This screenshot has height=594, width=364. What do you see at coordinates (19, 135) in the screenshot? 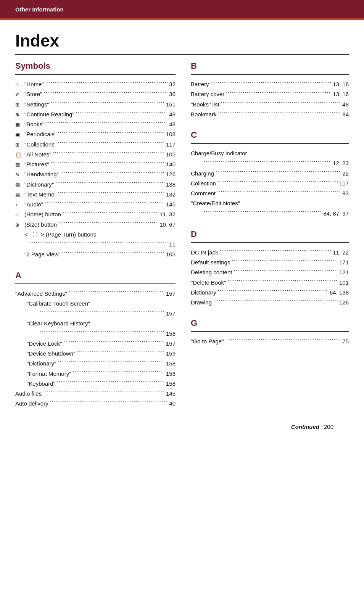
I see `periodicals-icon: ▣` at bounding box center [19, 135].